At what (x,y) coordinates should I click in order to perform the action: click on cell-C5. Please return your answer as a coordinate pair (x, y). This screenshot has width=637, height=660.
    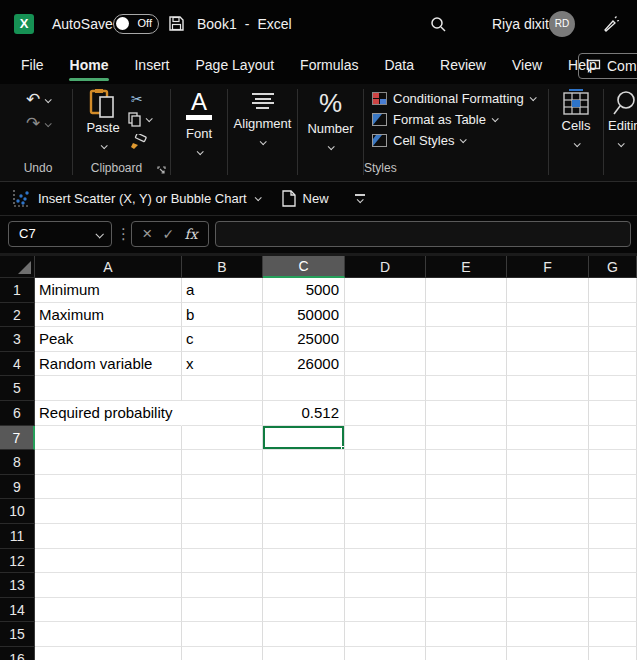
    Looking at the image, I should click on (304, 388).